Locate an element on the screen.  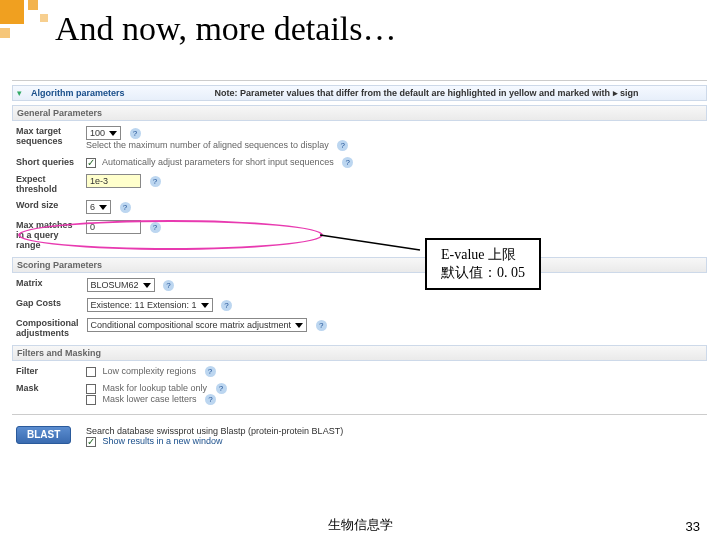
checkbox-low-complexity is located at coordinates (91, 372).